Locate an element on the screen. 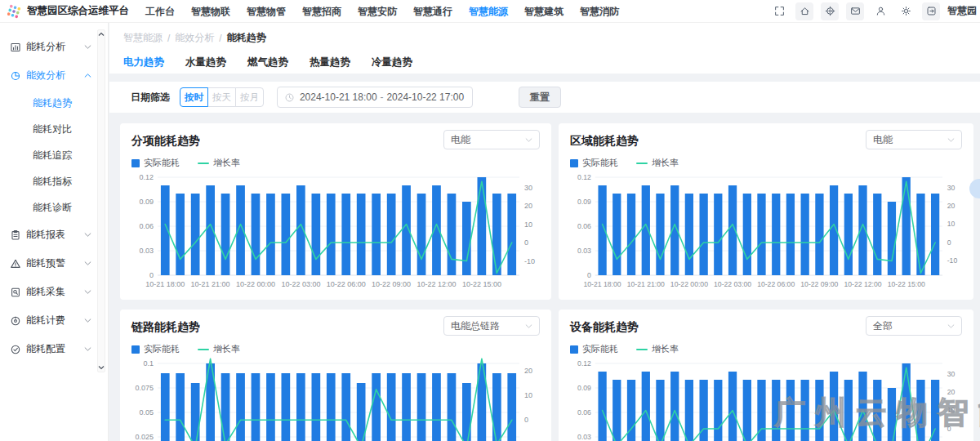 The height and width of the screenshot is (441, 980). tab-1: 水量趋势 is located at coordinates (206, 64).